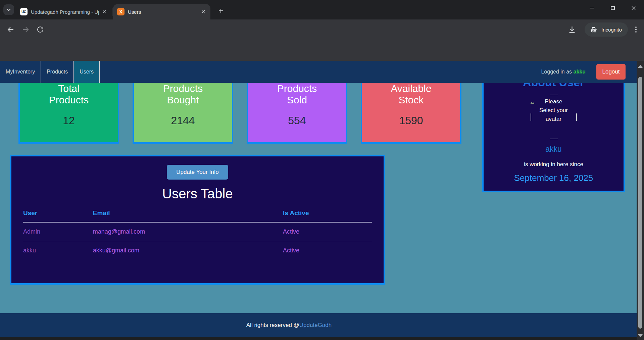  I want to click on avatar-broken-image: Please Select your avatar, so click(554, 108).